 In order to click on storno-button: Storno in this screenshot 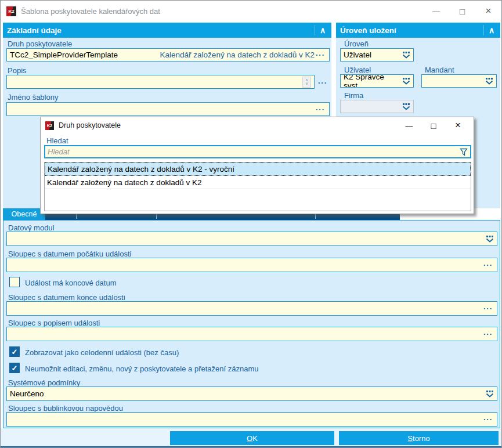, I will do `click(419, 438)`.